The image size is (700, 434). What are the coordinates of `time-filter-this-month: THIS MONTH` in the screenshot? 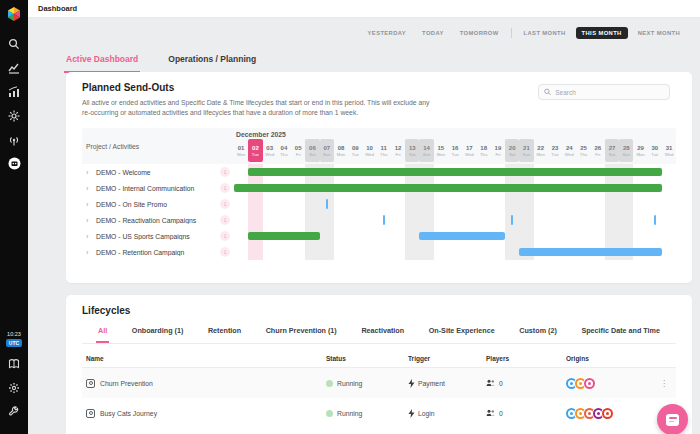 It's located at (602, 33).